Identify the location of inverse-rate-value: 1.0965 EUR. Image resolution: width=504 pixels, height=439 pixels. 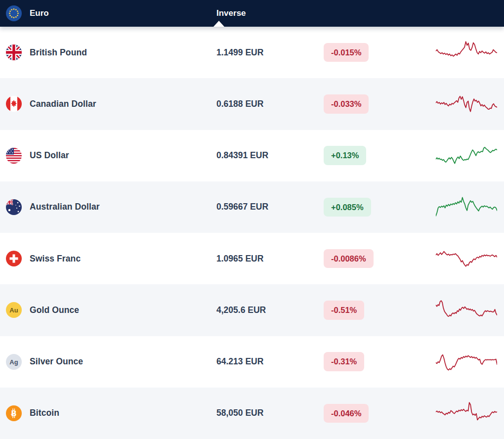
(270, 259).